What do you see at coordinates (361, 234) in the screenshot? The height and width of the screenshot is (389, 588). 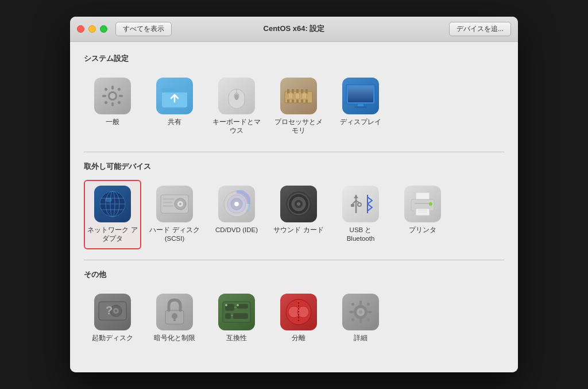 I see `label-usb-bluetooth: USB と Bluetooth` at bounding box center [361, 234].